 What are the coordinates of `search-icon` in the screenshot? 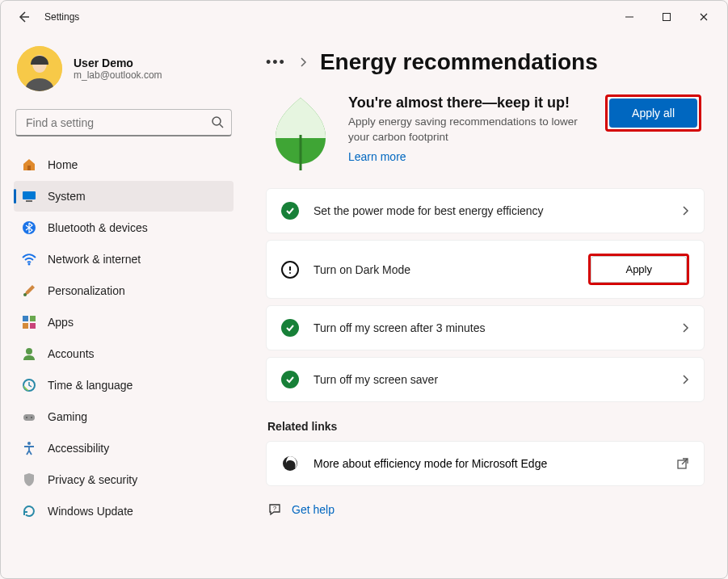 It's located at (217, 122).